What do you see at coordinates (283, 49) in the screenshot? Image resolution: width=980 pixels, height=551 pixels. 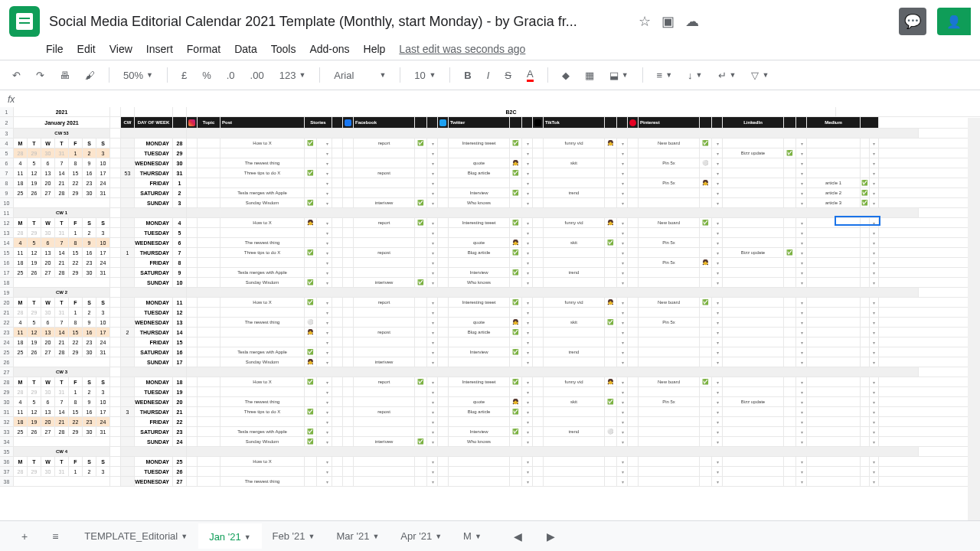 I see `menu-tools: Tools` at bounding box center [283, 49].